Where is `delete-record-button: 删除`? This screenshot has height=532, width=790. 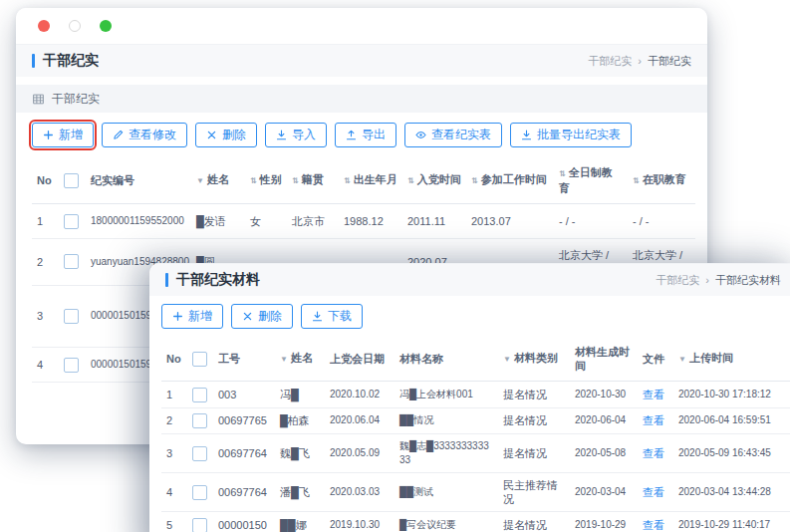 delete-record-button: 删除 is located at coordinates (226, 135).